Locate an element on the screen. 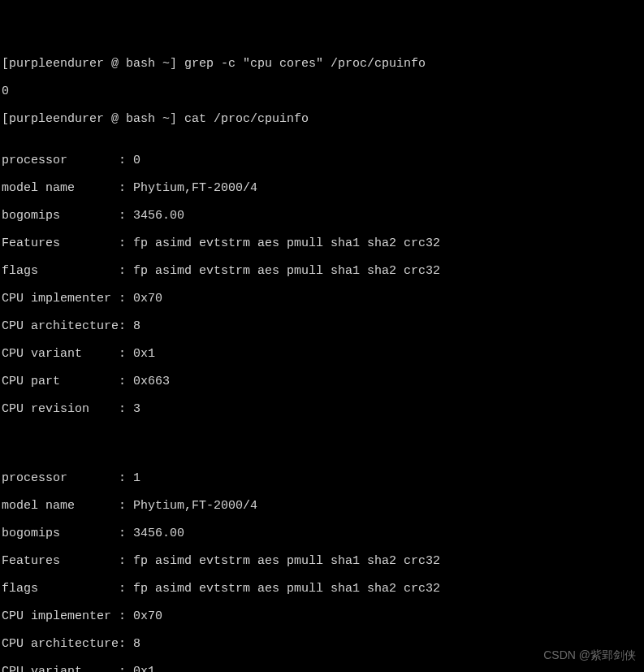 The height and width of the screenshot is (672, 644). cpuinfo-line: CPU revision : 3 is located at coordinates (323, 410).